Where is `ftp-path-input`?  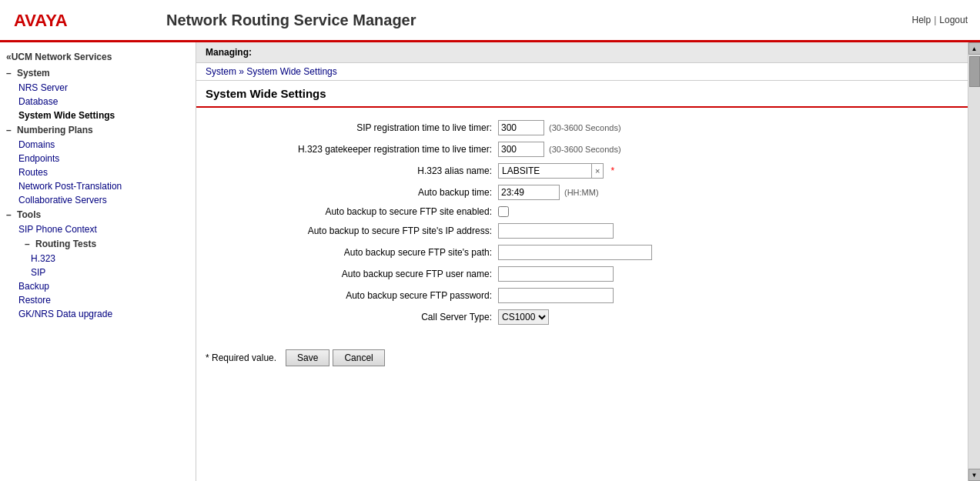 ftp-path-input is located at coordinates (575, 252).